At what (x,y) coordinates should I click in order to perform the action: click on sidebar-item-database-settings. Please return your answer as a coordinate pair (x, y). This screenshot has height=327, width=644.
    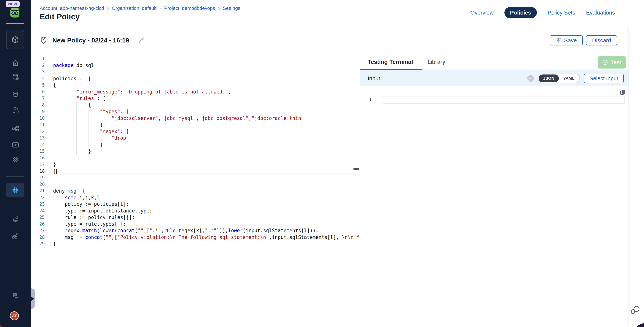
    Looking at the image, I should click on (16, 77).